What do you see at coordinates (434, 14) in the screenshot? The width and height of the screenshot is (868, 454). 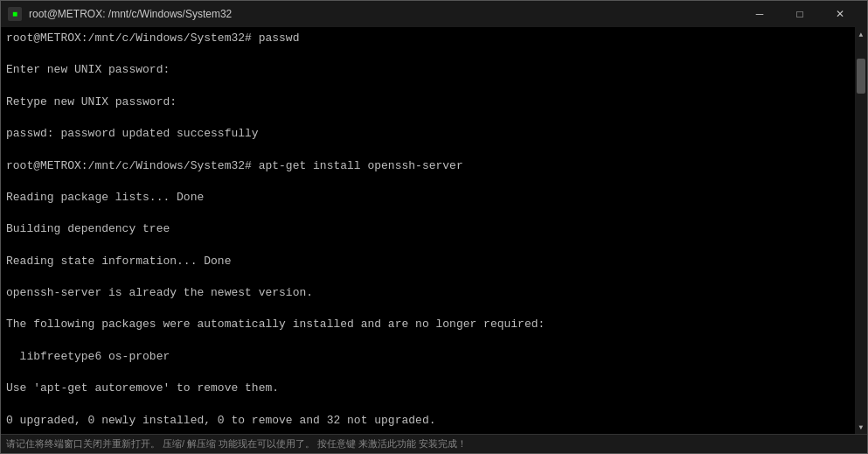 I see `title-bar: ■ root@METROX: /mnt/c/Windows/System32 ─…` at bounding box center [434, 14].